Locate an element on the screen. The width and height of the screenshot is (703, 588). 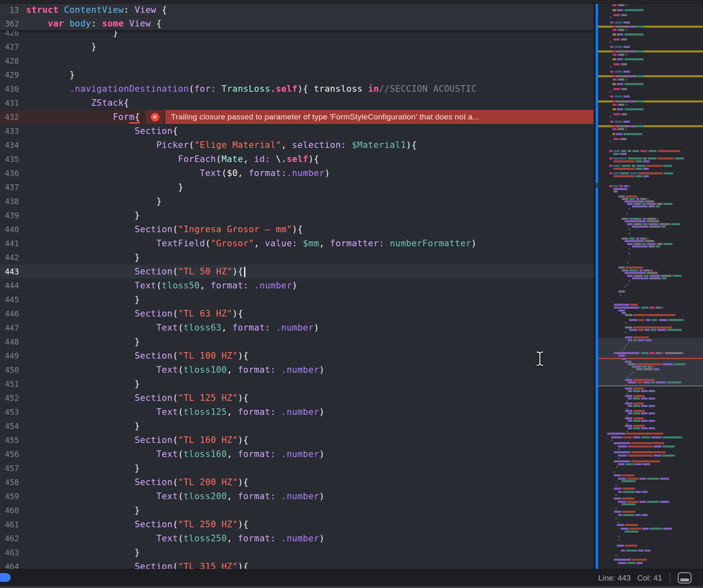
line-number: 463 is located at coordinates (10, 552).